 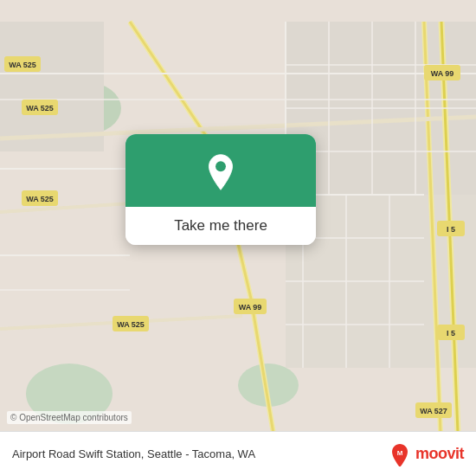 What do you see at coordinates (238, 453) in the screenshot?
I see `bottom-info-bar: Airport Road Swift Station, Seattle - Ta…` at bounding box center [238, 453].